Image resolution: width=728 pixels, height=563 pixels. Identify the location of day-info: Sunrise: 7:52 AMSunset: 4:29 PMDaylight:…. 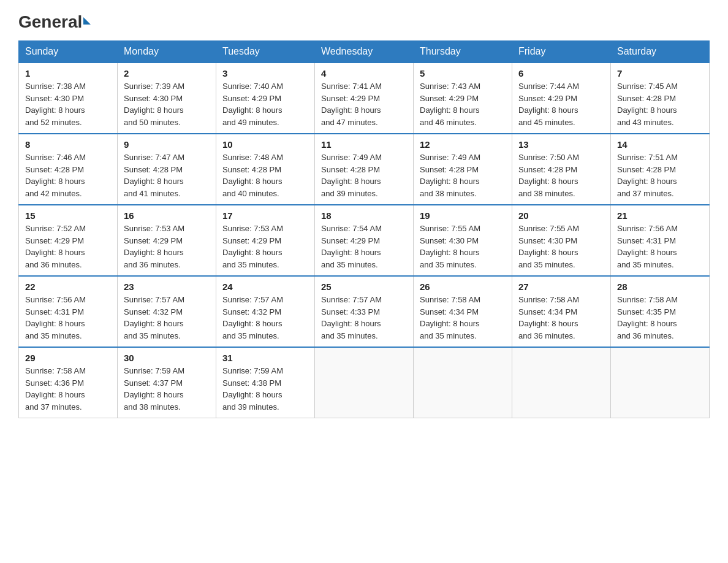
(68, 247).